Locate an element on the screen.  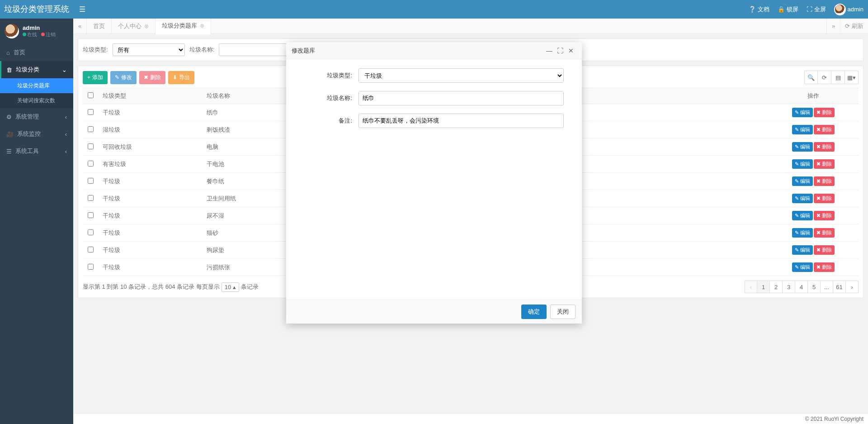
ok-button: 确定 is located at coordinates (534, 312).